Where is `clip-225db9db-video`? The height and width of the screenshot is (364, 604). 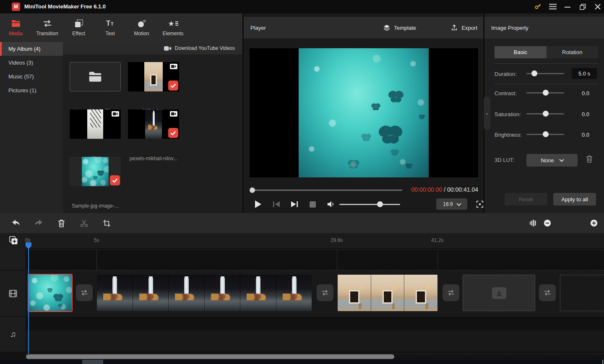
clip-225db9db-video is located at coordinates (388, 293).